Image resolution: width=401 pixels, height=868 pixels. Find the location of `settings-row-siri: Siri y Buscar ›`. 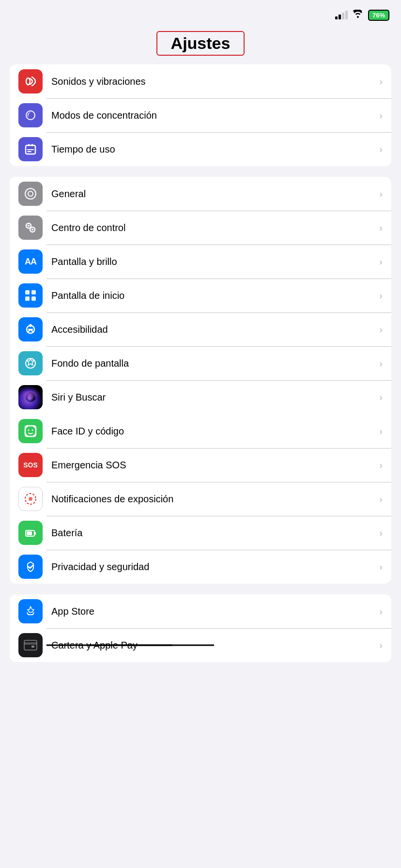

settings-row-siri: Siri y Buscar › is located at coordinates (200, 397).